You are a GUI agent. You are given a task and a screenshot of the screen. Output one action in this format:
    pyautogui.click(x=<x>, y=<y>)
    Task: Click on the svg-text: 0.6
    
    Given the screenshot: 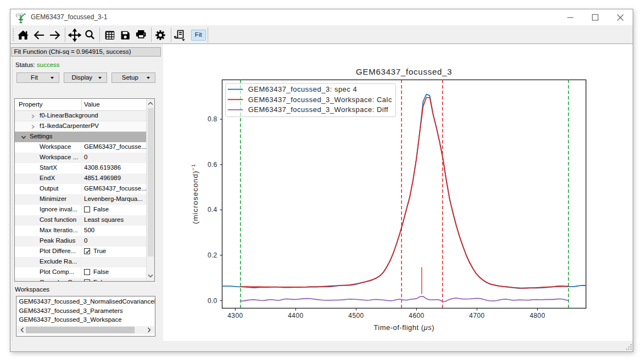 What is the action you would take?
    pyautogui.click(x=213, y=165)
    